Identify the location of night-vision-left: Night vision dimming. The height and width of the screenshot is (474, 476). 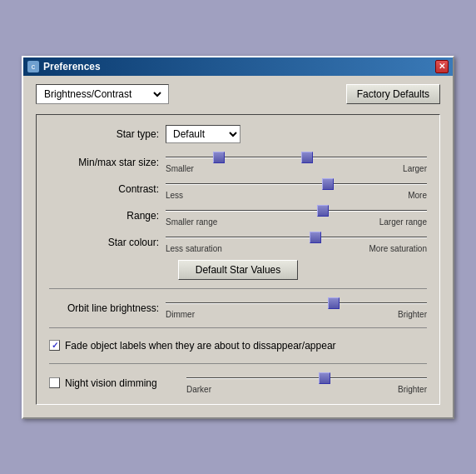
(118, 383).